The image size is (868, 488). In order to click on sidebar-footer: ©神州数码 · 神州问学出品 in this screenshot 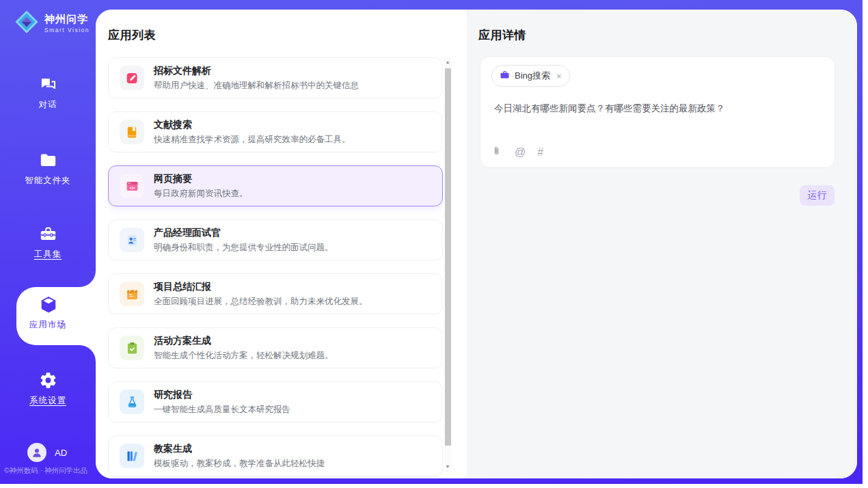, I will do `click(46, 471)`.